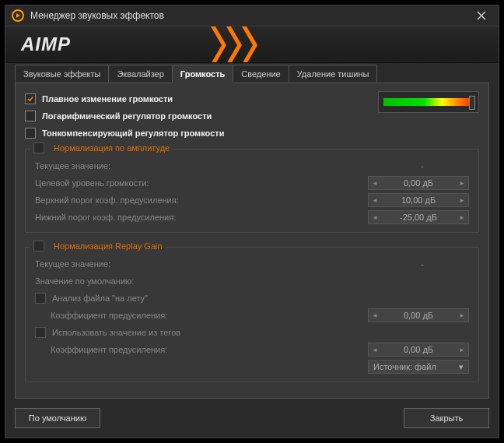 This screenshot has width=504, height=443. Describe the element at coordinates (46, 44) in the screenshot. I see `logo-text: AIMP` at that location.